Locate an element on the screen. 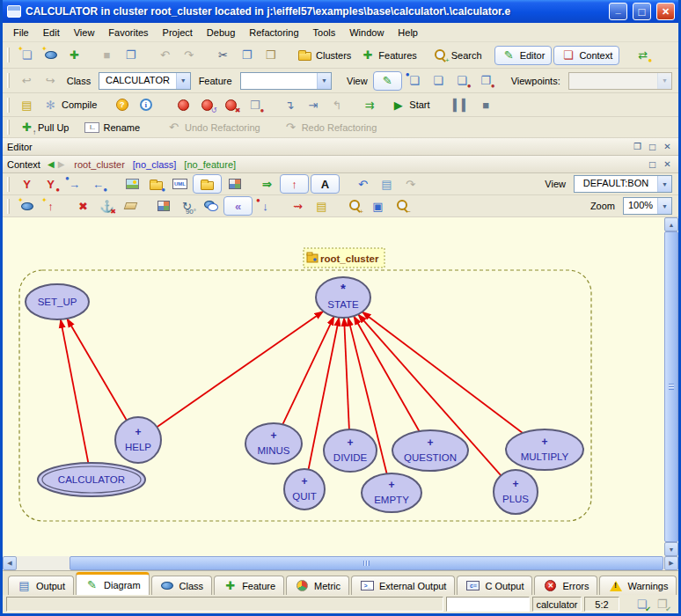 The height and width of the screenshot is (616, 681). undo-icon: ↶ is located at coordinates (165, 55).